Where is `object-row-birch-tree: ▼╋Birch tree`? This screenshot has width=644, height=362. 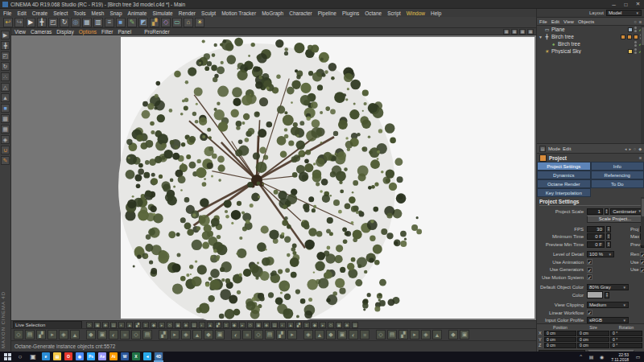 object-row-birch-tree: ▼╋Birch tree is located at coordinates (591, 37).